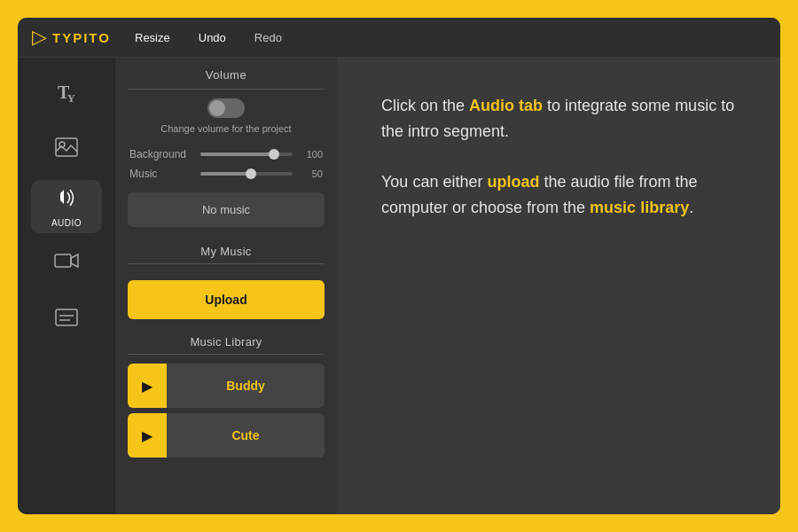 The image size is (798, 532). Describe the element at coordinates (160, 174) in the screenshot. I see `music-slider-label: Music` at that location.